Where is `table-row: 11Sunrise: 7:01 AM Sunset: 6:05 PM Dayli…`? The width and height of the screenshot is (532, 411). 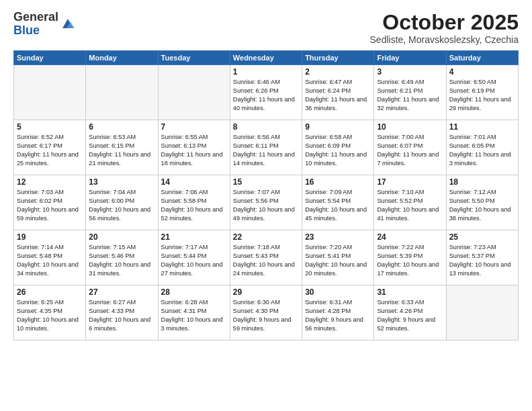 table-row: 11Sunrise: 7:01 AM Sunset: 6:05 PM Dayli… is located at coordinates (482, 148).